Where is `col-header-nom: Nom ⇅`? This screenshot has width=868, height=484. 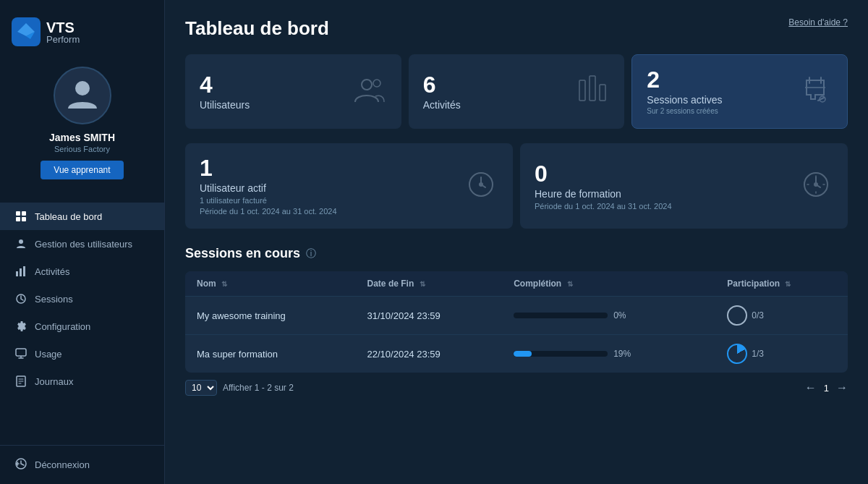 col-header-nom: Nom ⇅ is located at coordinates (271, 284).